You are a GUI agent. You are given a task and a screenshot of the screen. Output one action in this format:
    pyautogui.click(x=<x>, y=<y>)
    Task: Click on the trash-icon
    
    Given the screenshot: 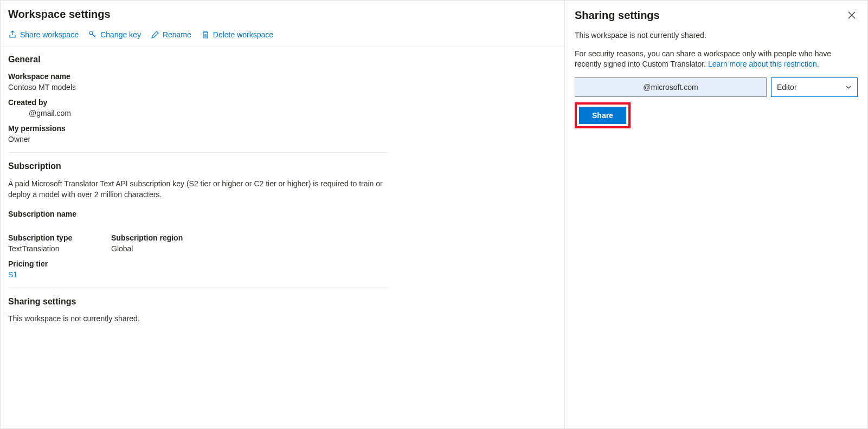 What is the action you would take?
    pyautogui.click(x=205, y=35)
    